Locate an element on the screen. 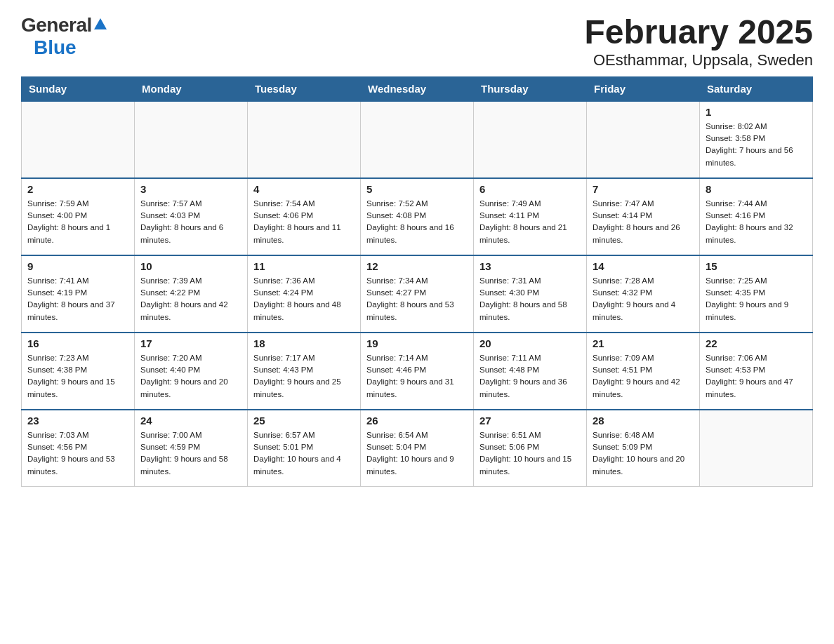  table-row: 9Sunrise: 7:41 AMSunset: 4:19 PMDaylight… is located at coordinates (79, 294).